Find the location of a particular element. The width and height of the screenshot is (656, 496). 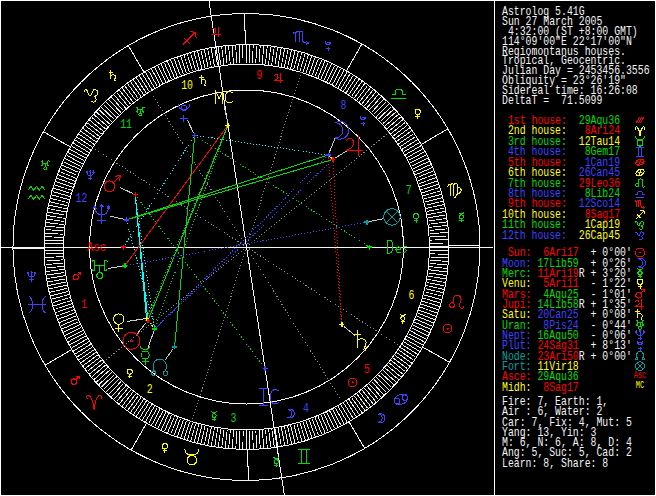

svg-text: 1 is located at coordinates (84, 304).